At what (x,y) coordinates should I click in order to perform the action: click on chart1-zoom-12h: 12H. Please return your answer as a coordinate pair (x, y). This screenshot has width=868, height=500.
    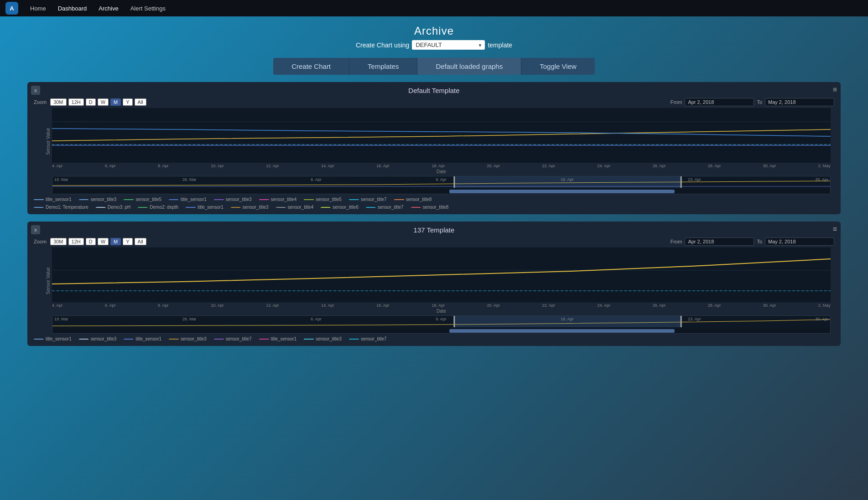
    Looking at the image, I should click on (76, 102).